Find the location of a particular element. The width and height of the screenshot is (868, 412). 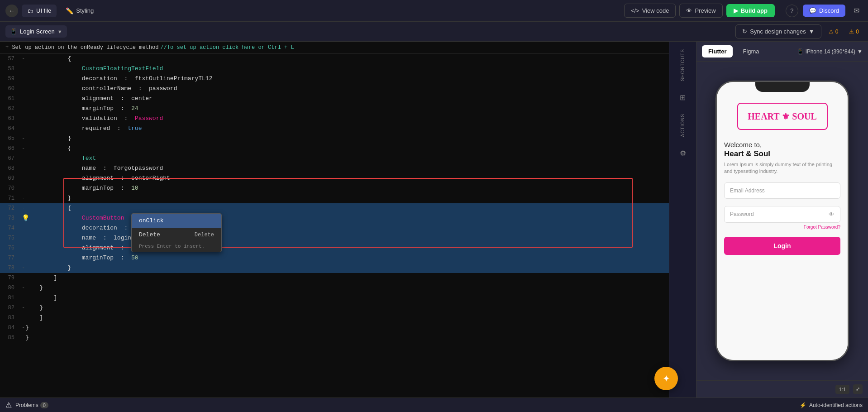

chevron-down-icon: ▼ is located at coordinates (60, 32).